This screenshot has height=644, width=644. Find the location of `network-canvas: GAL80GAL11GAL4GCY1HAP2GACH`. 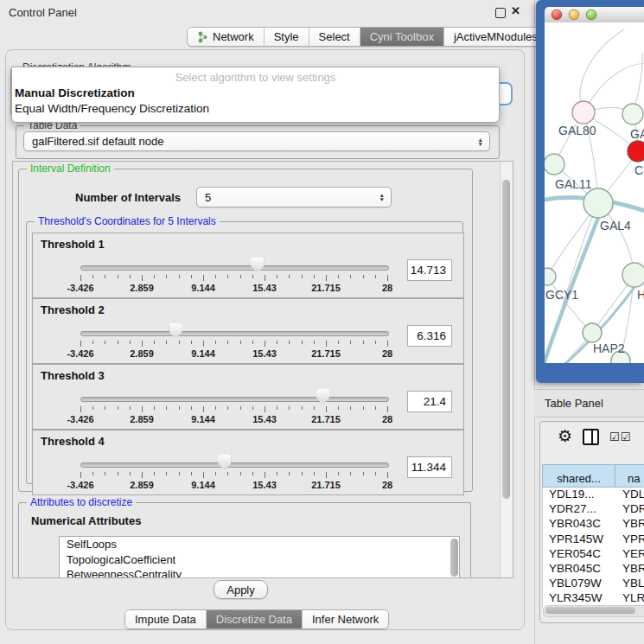

network-canvas: GAL80GAL11GAL4GCY1HAP2GACH is located at coordinates (595, 193).